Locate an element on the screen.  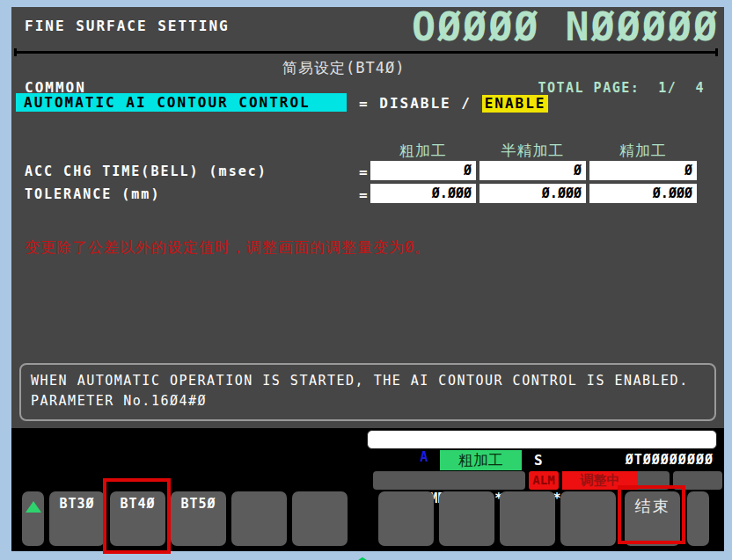
row-label-tolerance: TOLERANCE (mm) is located at coordinates (92, 194).